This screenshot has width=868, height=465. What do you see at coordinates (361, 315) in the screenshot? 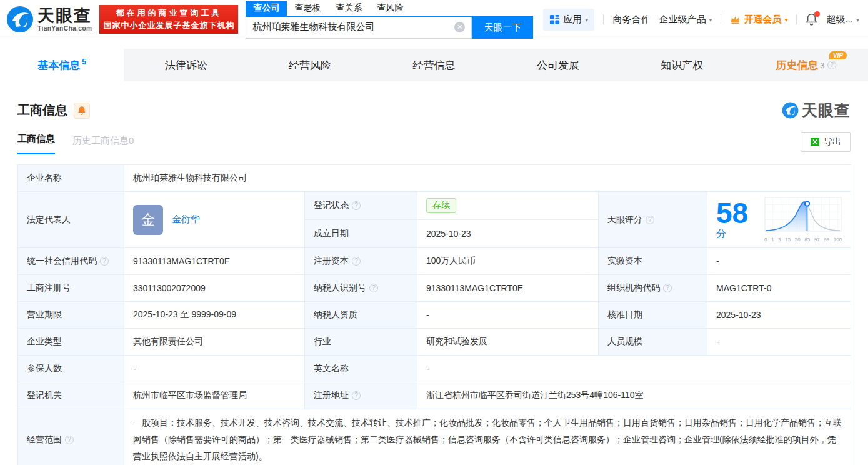
I see `taxpayer-quality-label: 纳税人资质` at bounding box center [361, 315].